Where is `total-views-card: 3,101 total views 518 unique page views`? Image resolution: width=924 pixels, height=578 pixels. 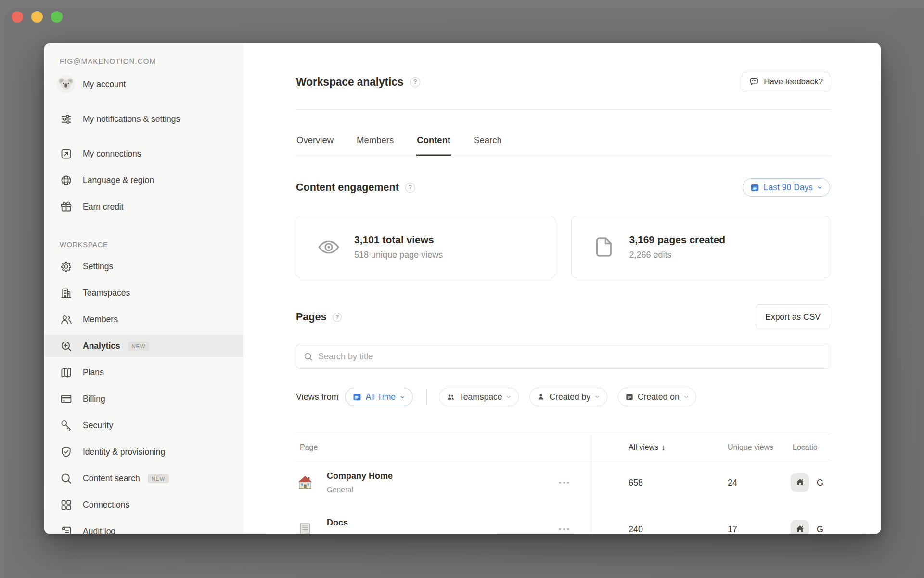
total-views-card: 3,101 total views 518 unique page views is located at coordinates (425, 247).